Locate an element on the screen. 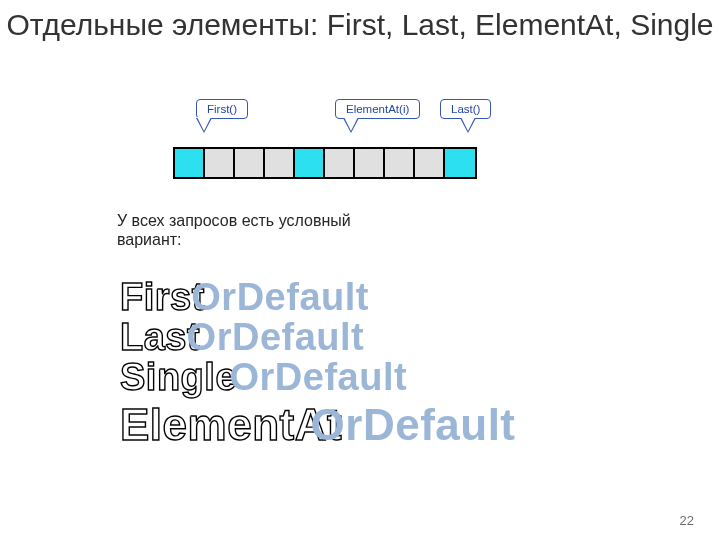 The height and width of the screenshot is (540, 720). method-row-elementat: ElementAt OrDefault is located at coordinates (318, 425).